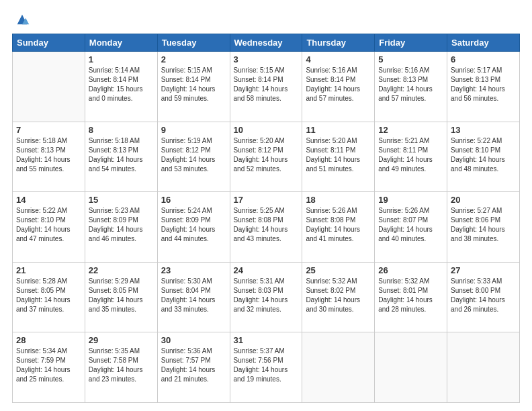  What do you see at coordinates (484, 297) in the screenshot?
I see `calendar-cell: 27Sunrise: 5:33 AM Sunset: 8:00 PM Dayli…` at bounding box center [484, 297].